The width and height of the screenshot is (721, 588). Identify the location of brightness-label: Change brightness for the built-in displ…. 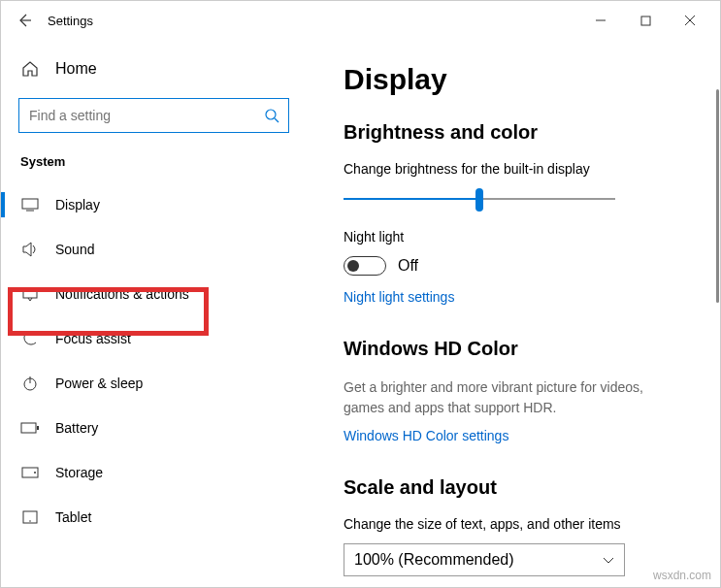
(513, 169).